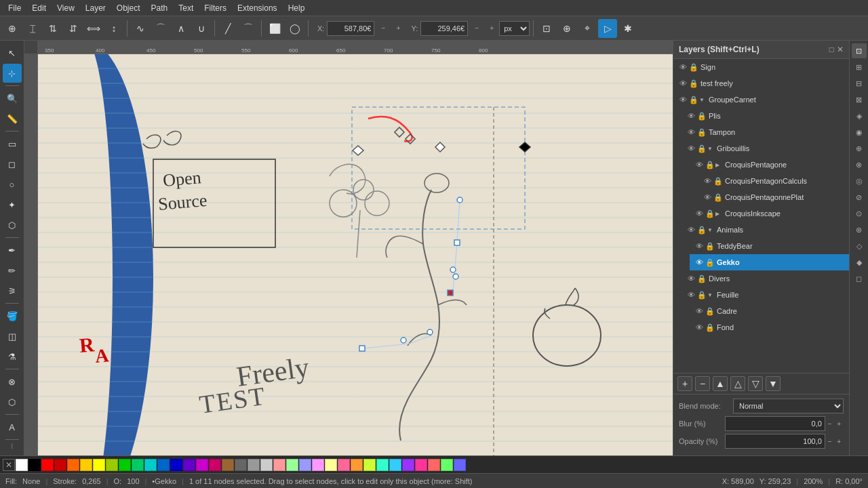 Image resolution: width=868 pixels, height=488 pixels. What do you see at coordinates (39, 8) in the screenshot?
I see `menu-edit: Edit` at bounding box center [39, 8].